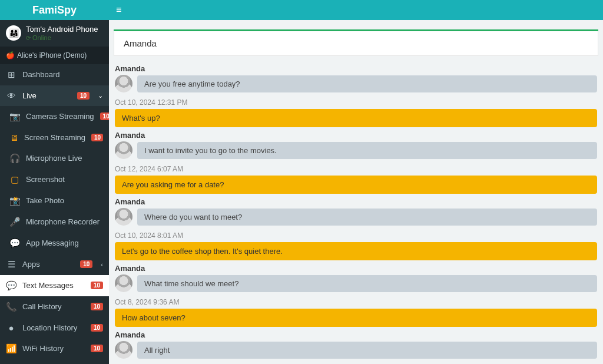 The image size is (603, 364). What do you see at coordinates (356, 10) in the screenshot?
I see `topbar: ≡` at bounding box center [356, 10].